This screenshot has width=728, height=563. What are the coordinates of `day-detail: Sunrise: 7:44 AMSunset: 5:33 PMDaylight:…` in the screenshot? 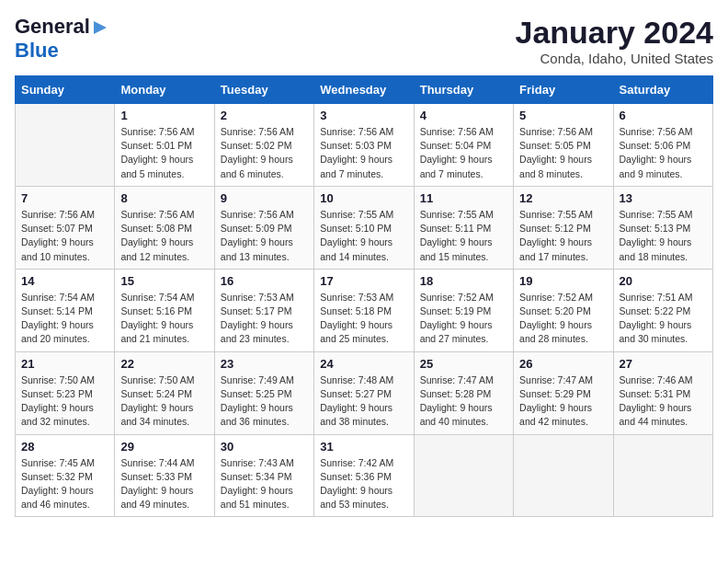 It's located at (164, 484).